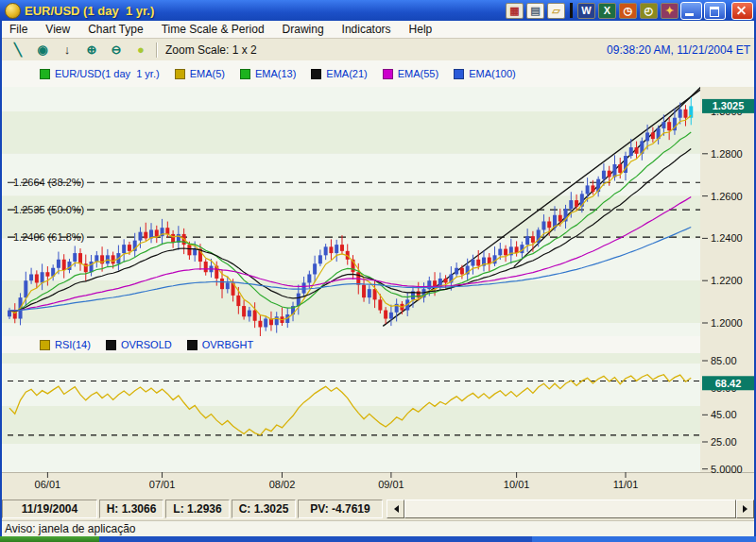 The height and width of the screenshot is (542, 756). I want to click on x-tick-label: 07/01, so click(163, 484).